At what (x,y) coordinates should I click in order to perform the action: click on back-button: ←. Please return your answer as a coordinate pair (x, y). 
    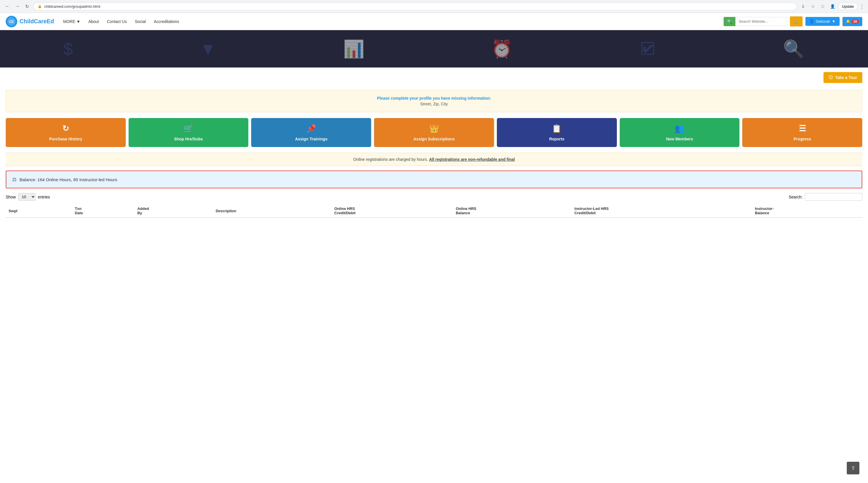
    Looking at the image, I should click on (7, 6).